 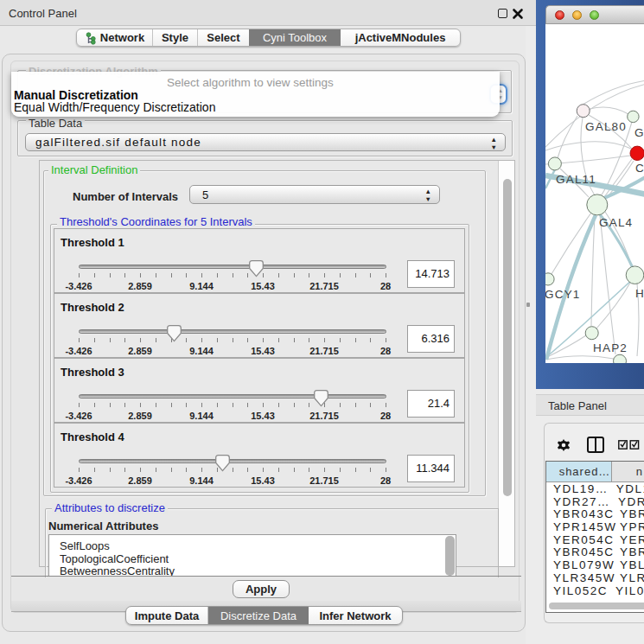 I want to click on svg-text: GAL4, so click(x=615, y=223).